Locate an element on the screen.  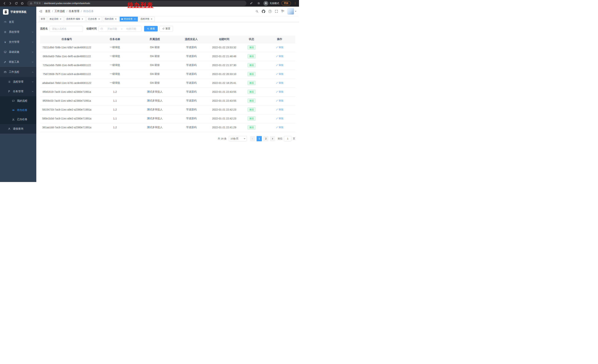
sidebar-item-payment: ¥ 支付管理 is located at coordinates (18, 42).